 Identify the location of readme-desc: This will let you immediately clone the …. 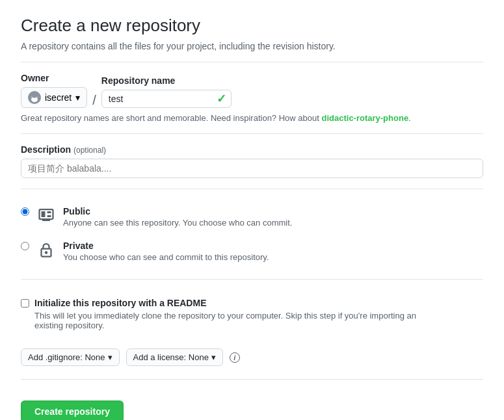
(236, 321).